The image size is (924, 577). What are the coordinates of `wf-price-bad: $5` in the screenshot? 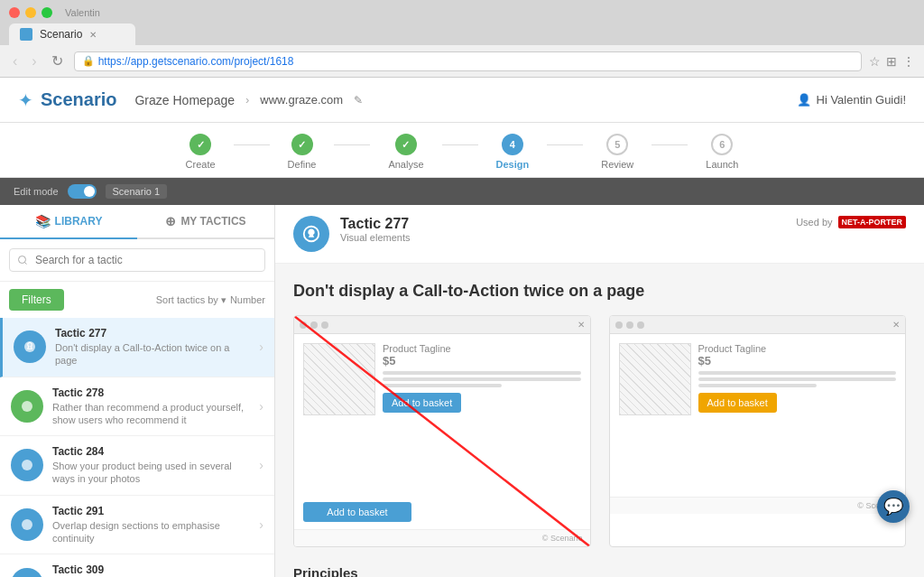 It's located at (482, 361).